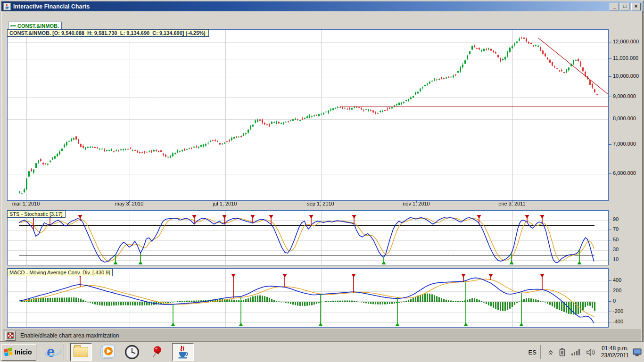  I want to click on price-ohlc-label: CONST.&INMOB. [O: 9,540.088 H: 9,581.730…, so click(108, 33).